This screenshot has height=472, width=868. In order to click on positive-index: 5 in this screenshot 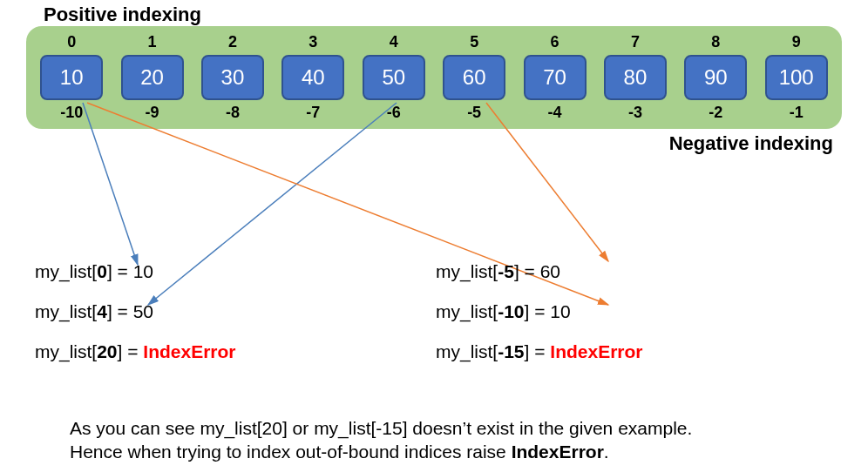, I will do `click(474, 42)`.